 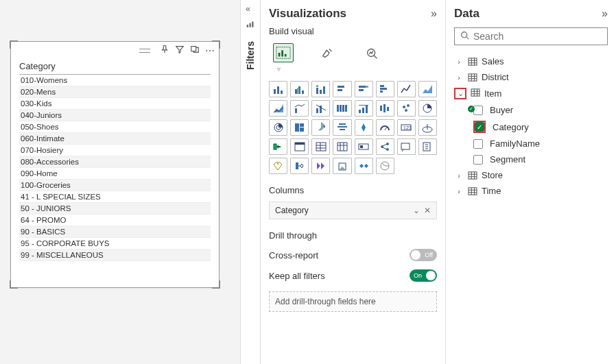 I want to click on remove-field-icon: ✕, so click(x=427, y=210).